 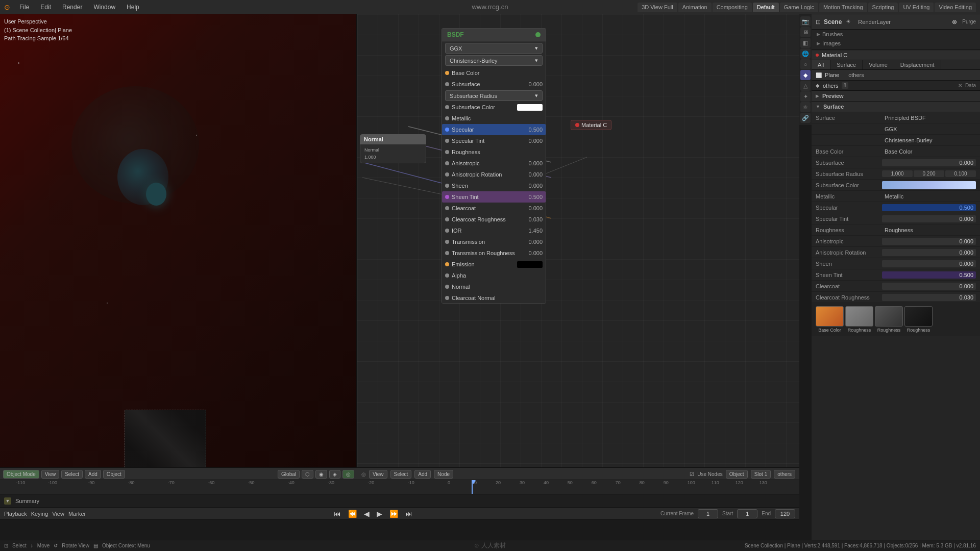 What do you see at coordinates (8, 501) in the screenshot?
I see `summary-icon: ▼` at bounding box center [8, 501].